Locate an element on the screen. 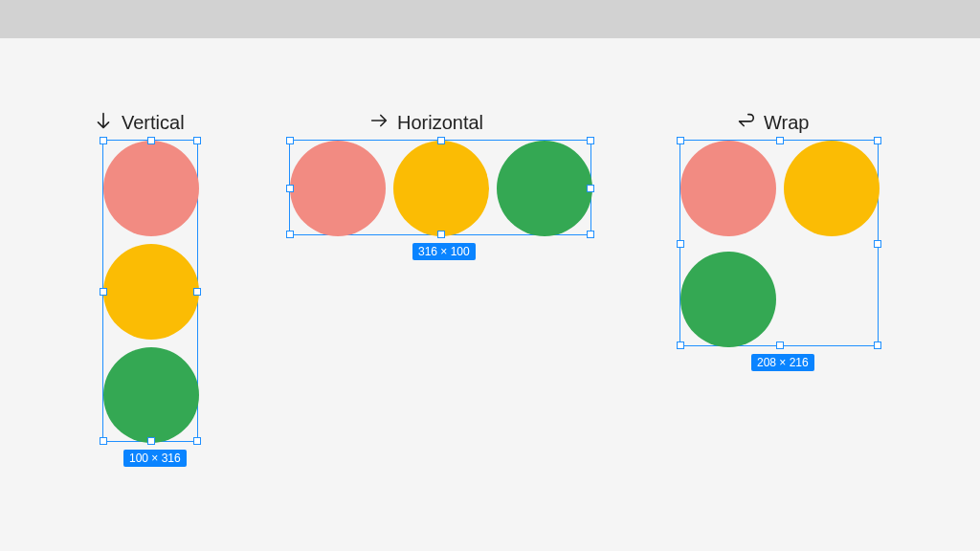 The image size is (980, 551). wrap-icon is located at coordinates (746, 122).